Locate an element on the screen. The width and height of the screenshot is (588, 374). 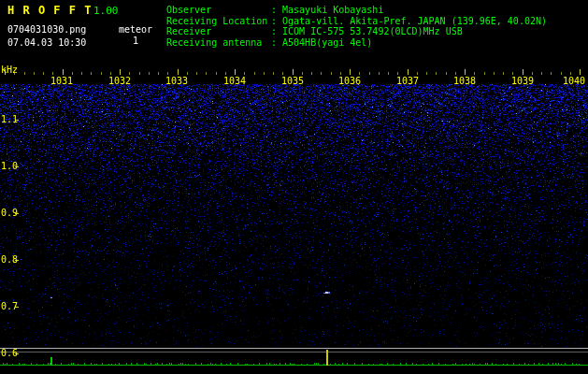
time-tick-label: 1032 is located at coordinates (120, 80).